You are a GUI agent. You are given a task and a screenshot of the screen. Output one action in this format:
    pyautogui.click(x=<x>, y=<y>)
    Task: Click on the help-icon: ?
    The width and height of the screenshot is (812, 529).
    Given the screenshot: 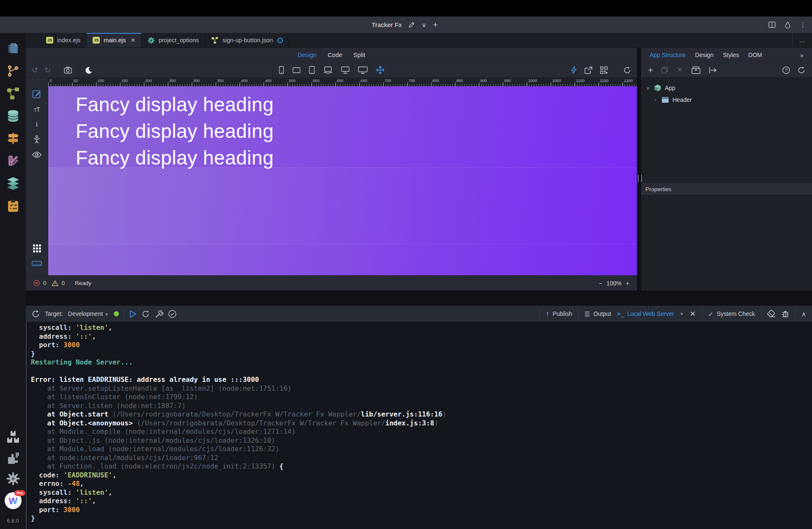 What is the action you would take?
    pyautogui.click(x=786, y=70)
    